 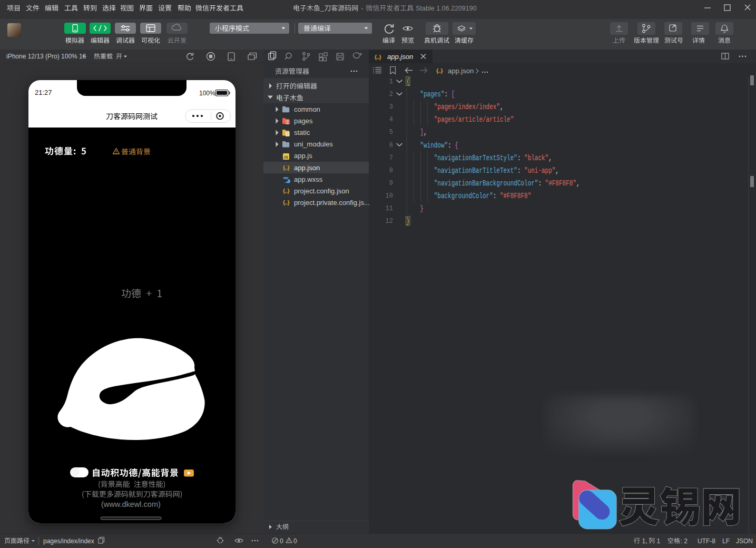 I want to click on svg-text: "black", so click(x=536, y=158).